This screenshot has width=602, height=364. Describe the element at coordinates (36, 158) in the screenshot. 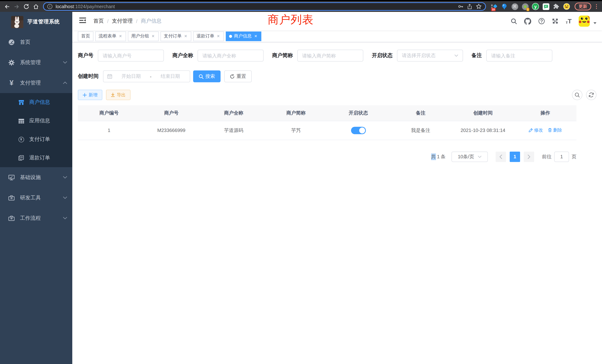

I see `sidebar-item-refund-order: 退款订单` at that location.